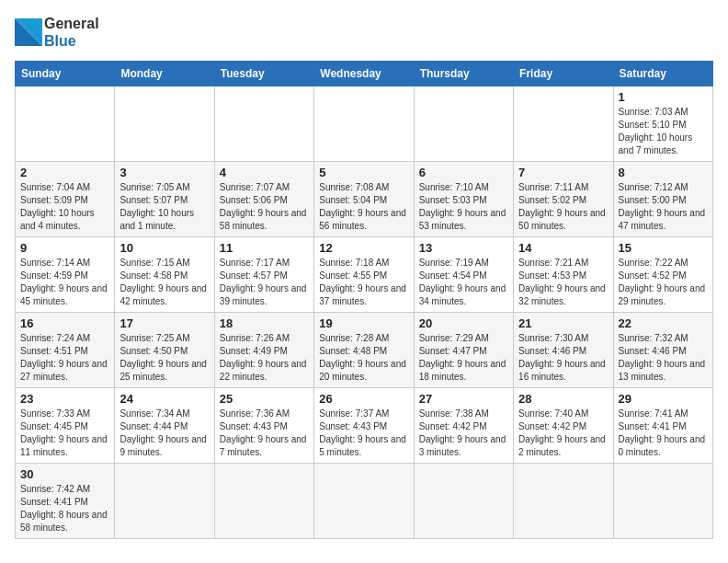  I want to click on weekday-header-row: SundayMondayTuesdayWednesdayThursdayFrid…, so click(364, 74).